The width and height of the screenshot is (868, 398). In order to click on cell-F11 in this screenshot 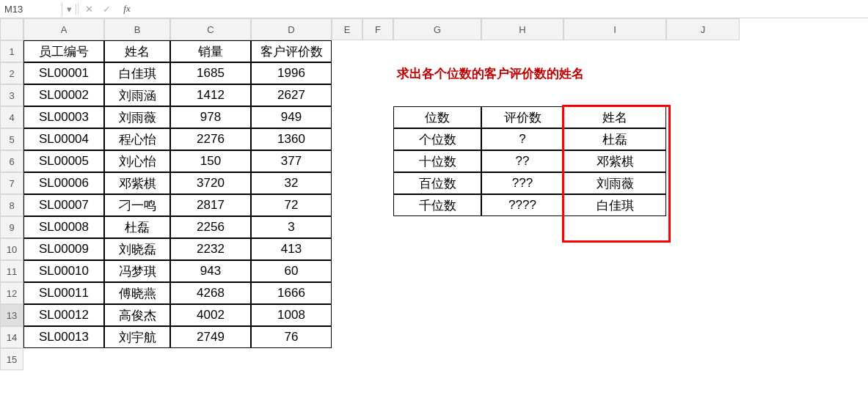, I will do `click(378, 271)`.